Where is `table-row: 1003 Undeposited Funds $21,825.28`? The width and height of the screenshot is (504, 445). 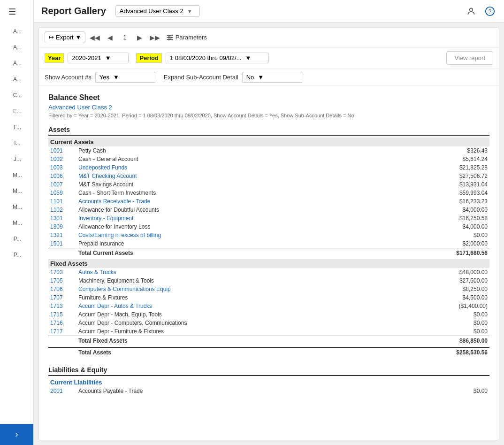
table-row: 1003 Undeposited Funds $21,825.28 is located at coordinates (269, 168).